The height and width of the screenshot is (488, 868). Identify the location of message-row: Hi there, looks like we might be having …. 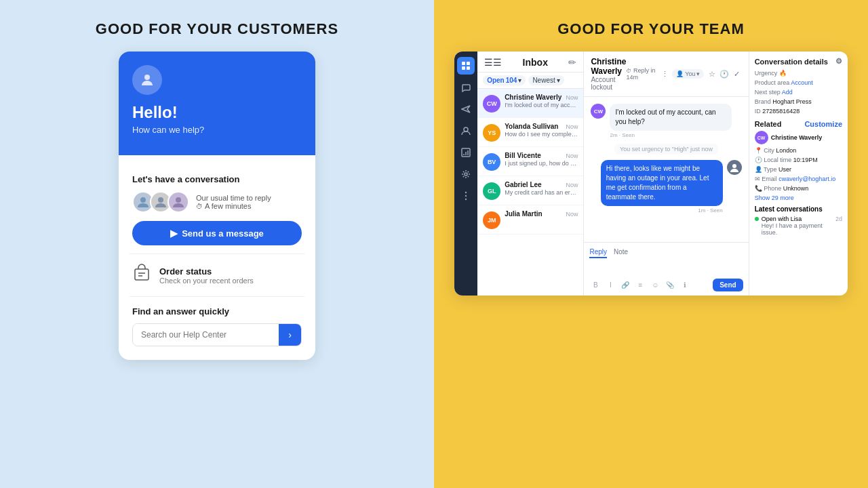
(666, 187).